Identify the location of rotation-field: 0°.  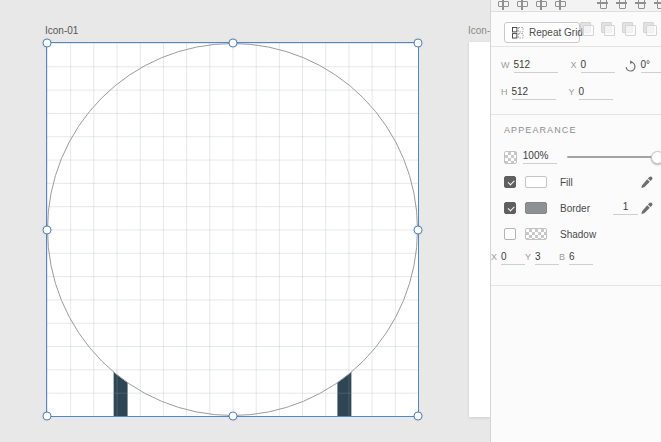
(642, 66).